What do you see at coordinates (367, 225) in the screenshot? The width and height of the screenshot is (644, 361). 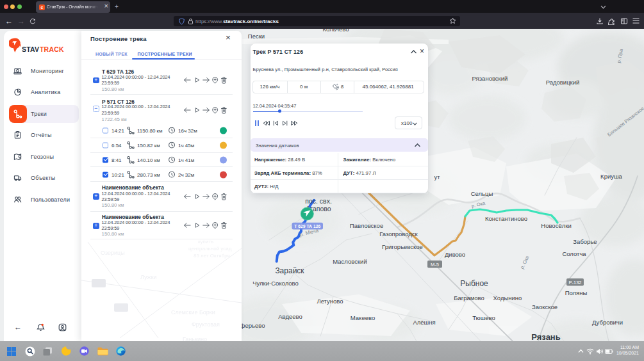 I see `svg-text: Павловское` at bounding box center [367, 225].